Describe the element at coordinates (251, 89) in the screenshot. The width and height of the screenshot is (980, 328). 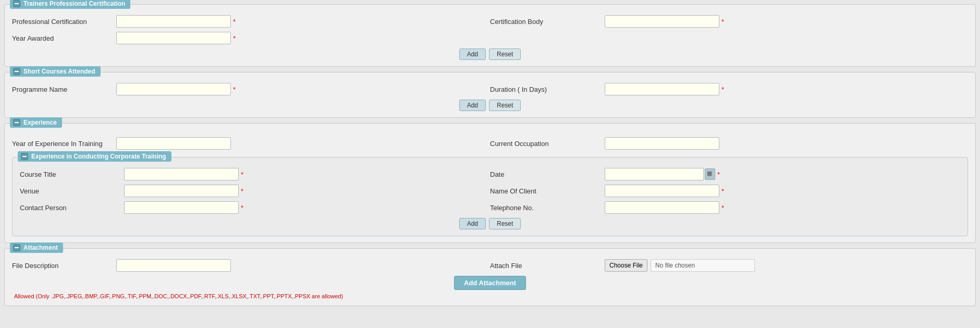
I see `programme-left: Programme Name *` at that location.